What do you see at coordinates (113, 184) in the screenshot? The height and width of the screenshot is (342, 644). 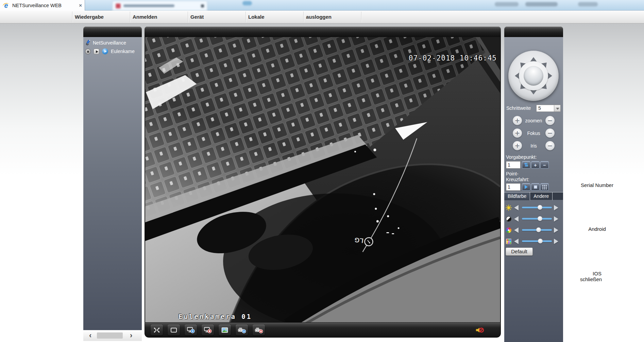 I see `device-tree-panel: NetSurveillance Eulenkame ‹ ›` at bounding box center [113, 184].